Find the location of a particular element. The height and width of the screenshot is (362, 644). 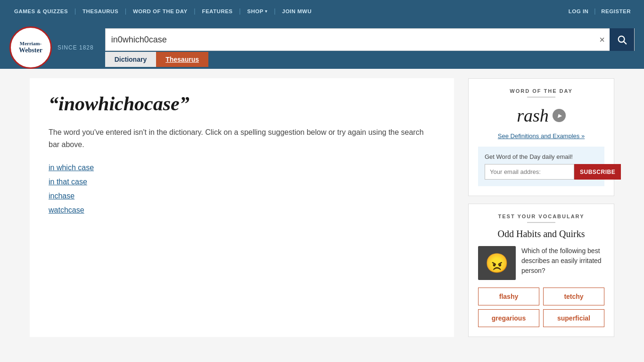

suggestion-inchase: inchase is located at coordinates (242, 196).